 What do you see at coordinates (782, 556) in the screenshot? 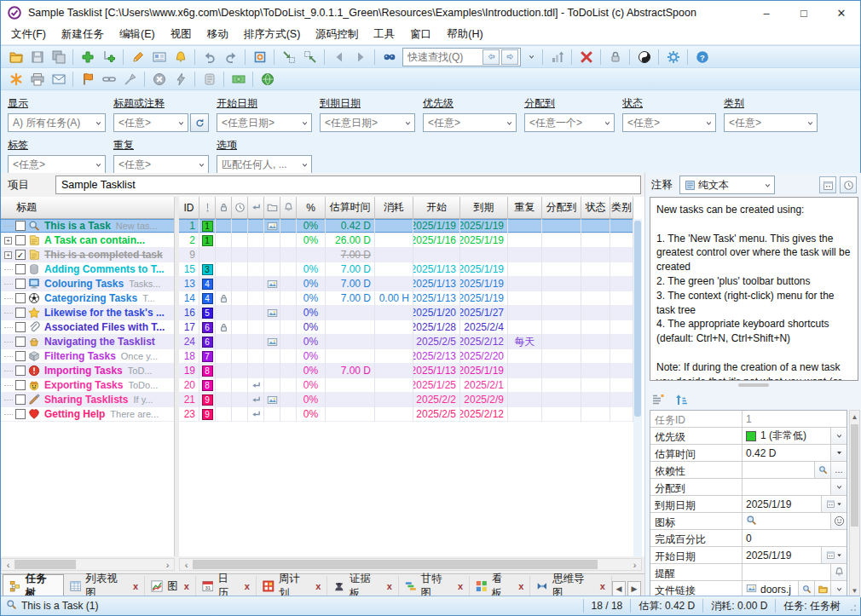
I see `attribute-value: 2025/1/19` at bounding box center [782, 556].